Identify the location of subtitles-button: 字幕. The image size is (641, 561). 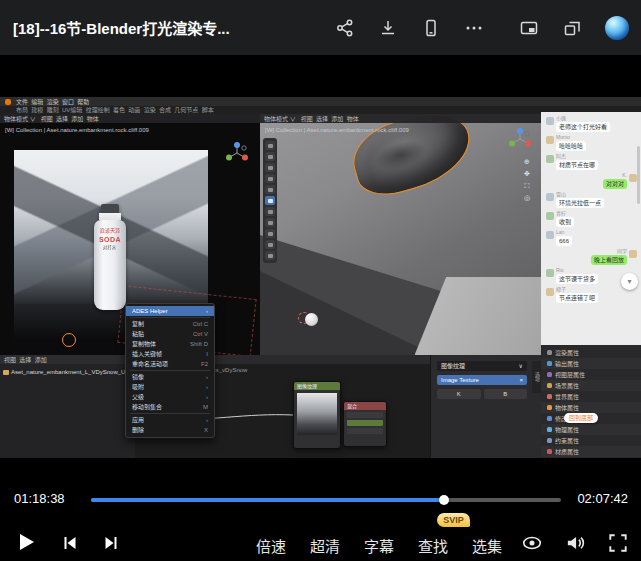
(379, 546).